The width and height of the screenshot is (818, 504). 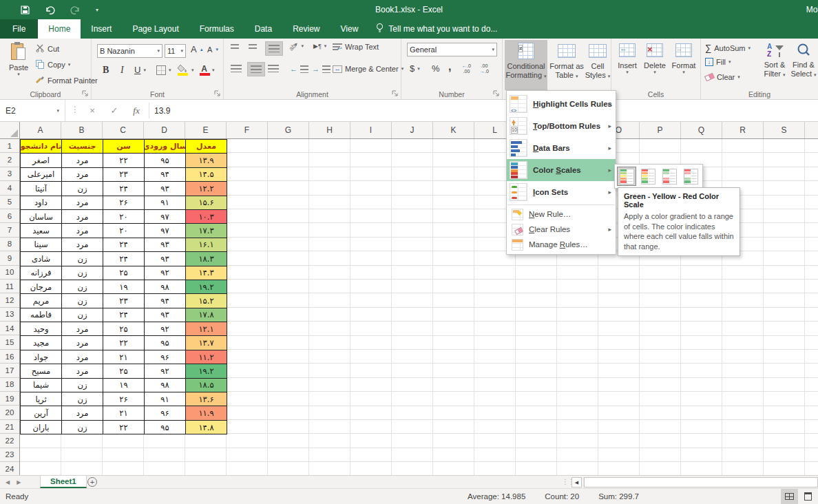 What do you see at coordinates (165, 329) in the screenshot?
I see `cell-r14-c4: ۹۲` at bounding box center [165, 329].